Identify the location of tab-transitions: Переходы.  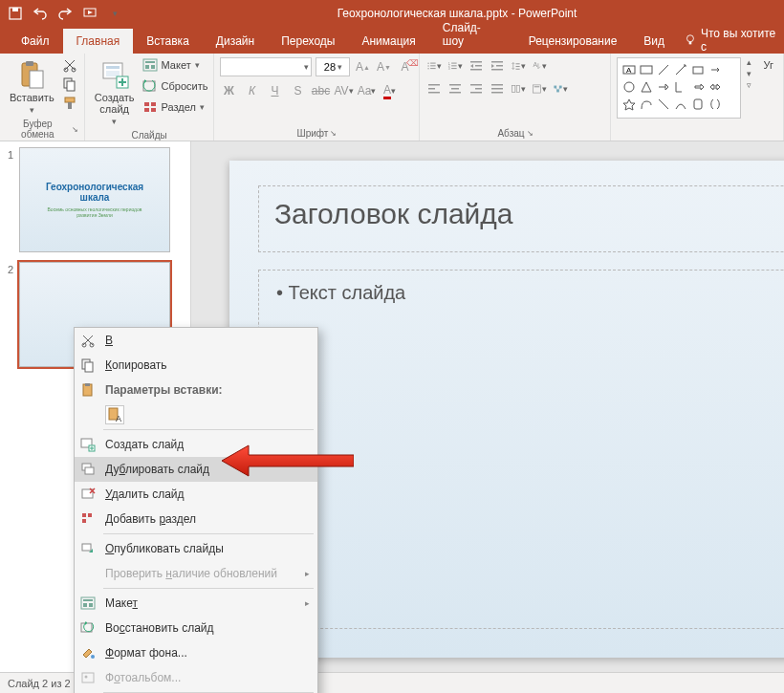
(308, 41).